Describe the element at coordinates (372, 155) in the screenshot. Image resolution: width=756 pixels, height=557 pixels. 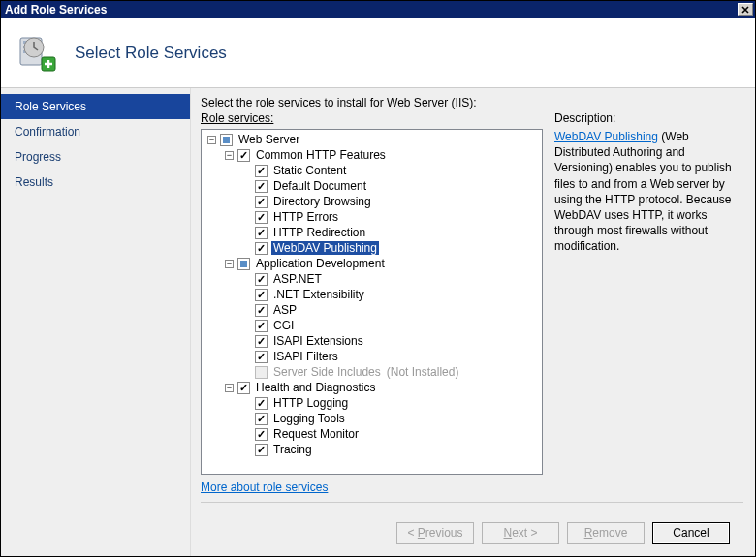
I see `tree-node: −Common HTTP Features` at that location.